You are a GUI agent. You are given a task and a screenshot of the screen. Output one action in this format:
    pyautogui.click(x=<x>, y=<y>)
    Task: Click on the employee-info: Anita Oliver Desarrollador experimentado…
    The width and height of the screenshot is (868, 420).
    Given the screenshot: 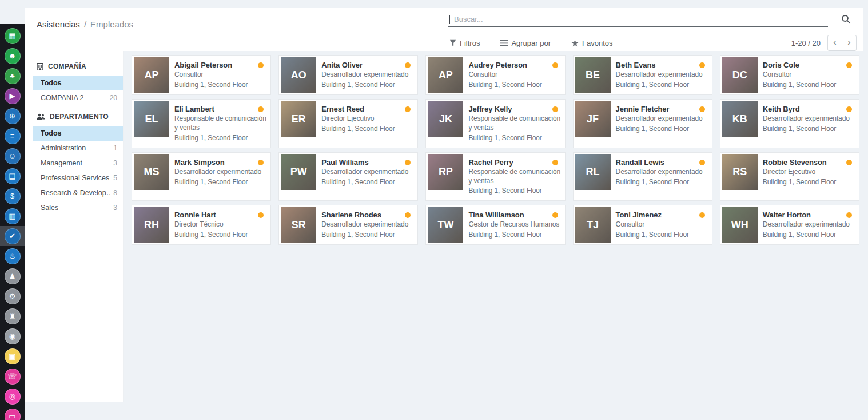 What is the action you would take?
    pyautogui.click(x=366, y=75)
    